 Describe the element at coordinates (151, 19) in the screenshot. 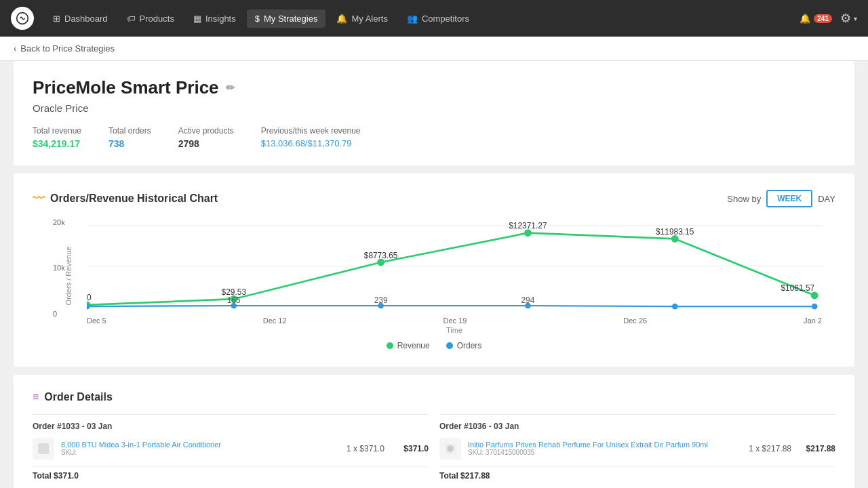

I see `nav-products: 🏷 Products` at that location.